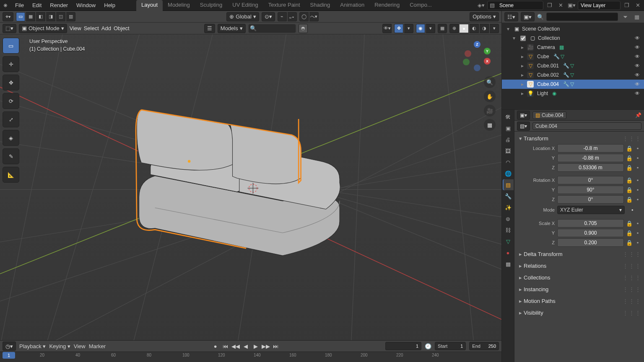  Describe the element at coordinates (573, 75) in the screenshot. I see `outliner-item: ▽Cube.002🔧▽👁` at that location.